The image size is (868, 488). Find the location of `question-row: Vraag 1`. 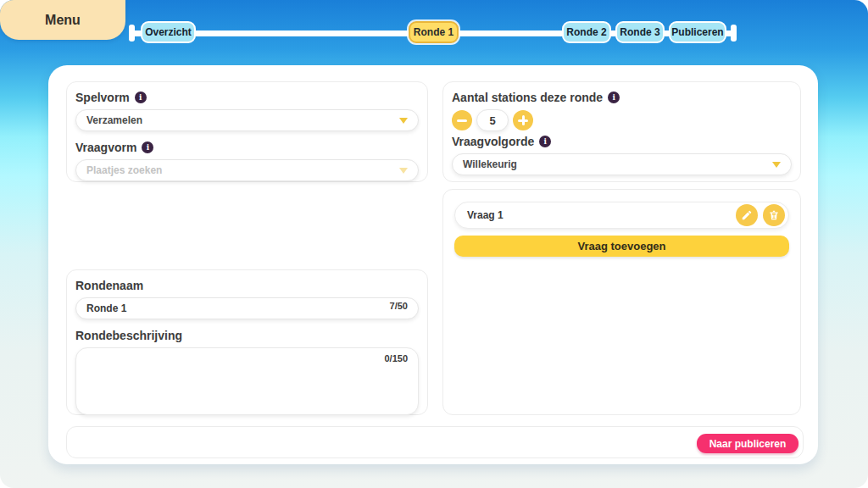

question-row: Vraag 1 is located at coordinates (622, 215).